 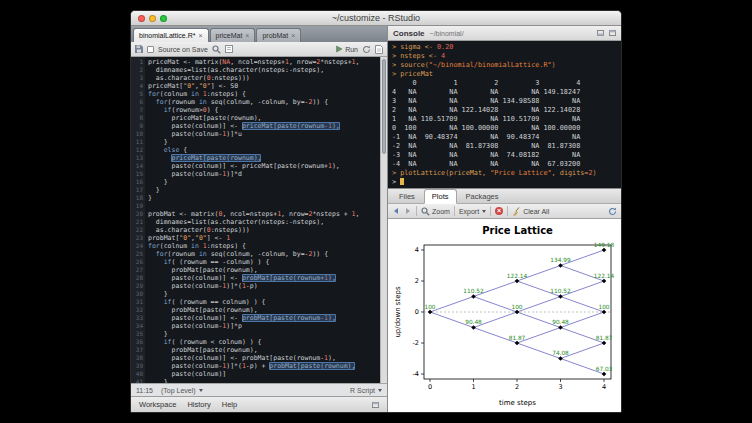 I want to click on run-button: Run, so click(x=346, y=49).